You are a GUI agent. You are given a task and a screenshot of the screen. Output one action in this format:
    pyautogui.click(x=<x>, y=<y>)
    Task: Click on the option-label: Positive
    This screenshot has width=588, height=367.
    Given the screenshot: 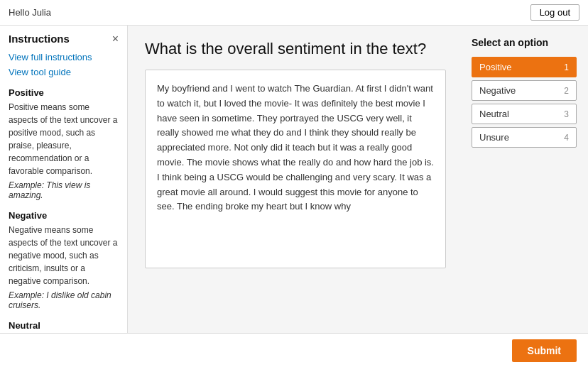 What is the action you would take?
    pyautogui.click(x=496, y=67)
    